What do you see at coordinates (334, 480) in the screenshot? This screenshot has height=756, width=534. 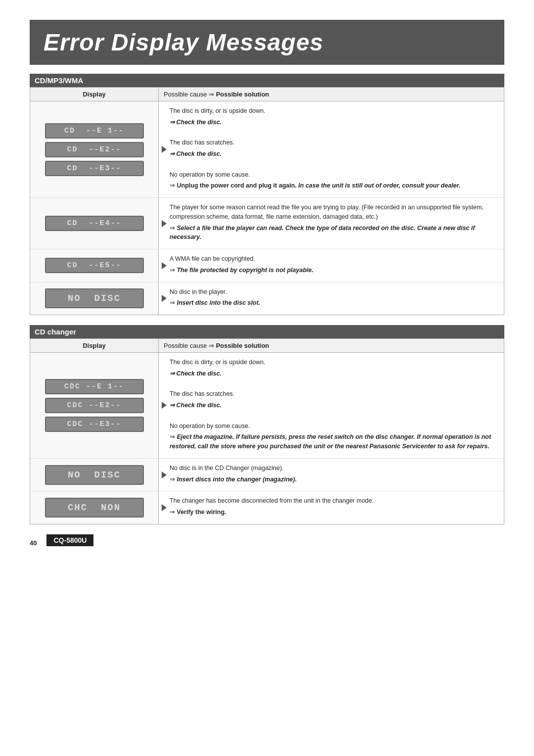 I see `solution-cdc-nodisc: ⇒ Insert discs into the changer (magazin…` at bounding box center [334, 480].